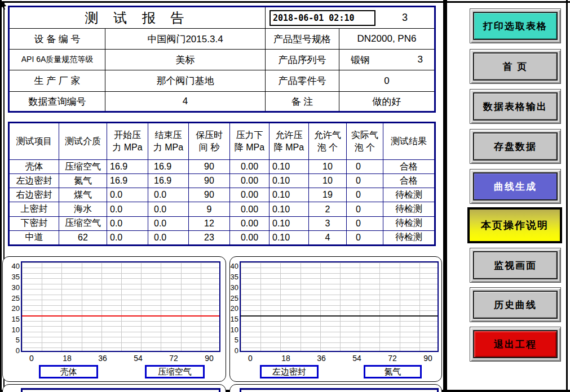 The image size is (570, 392). I want to click on test-table-cell: 右边密封, so click(34, 195).